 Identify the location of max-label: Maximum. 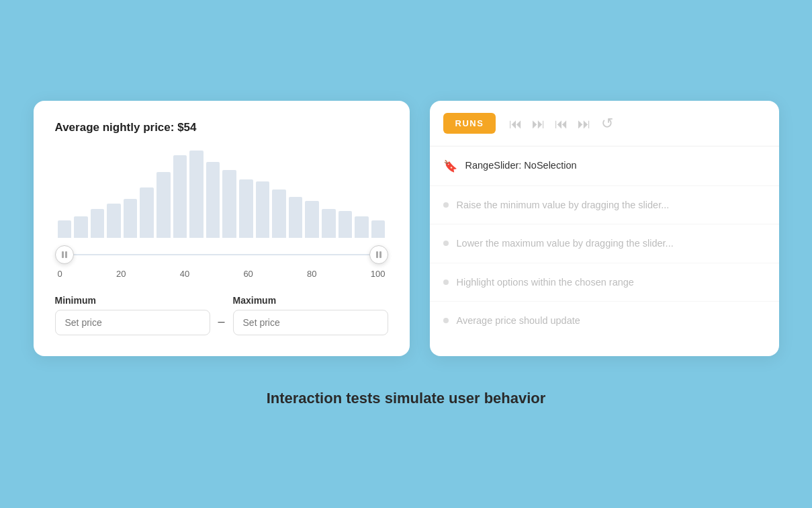
(310, 300).